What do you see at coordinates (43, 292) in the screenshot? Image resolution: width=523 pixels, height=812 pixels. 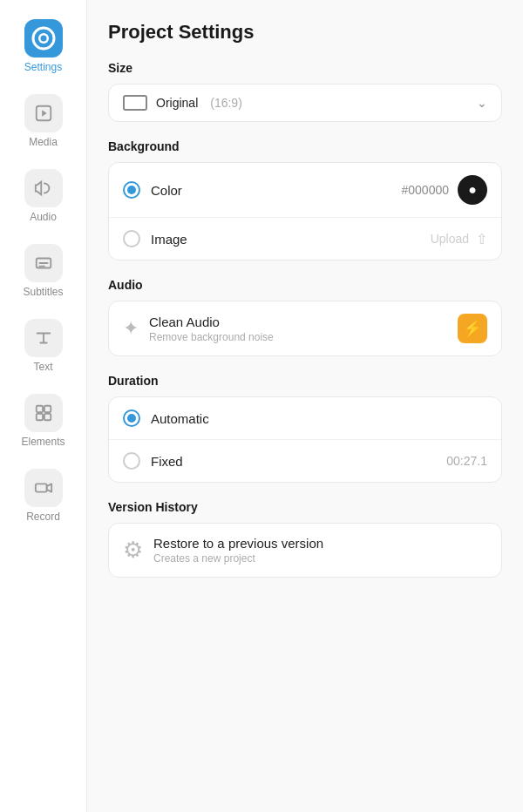 I see `sidebar-label-subtitles: Subtitles` at bounding box center [43, 292].